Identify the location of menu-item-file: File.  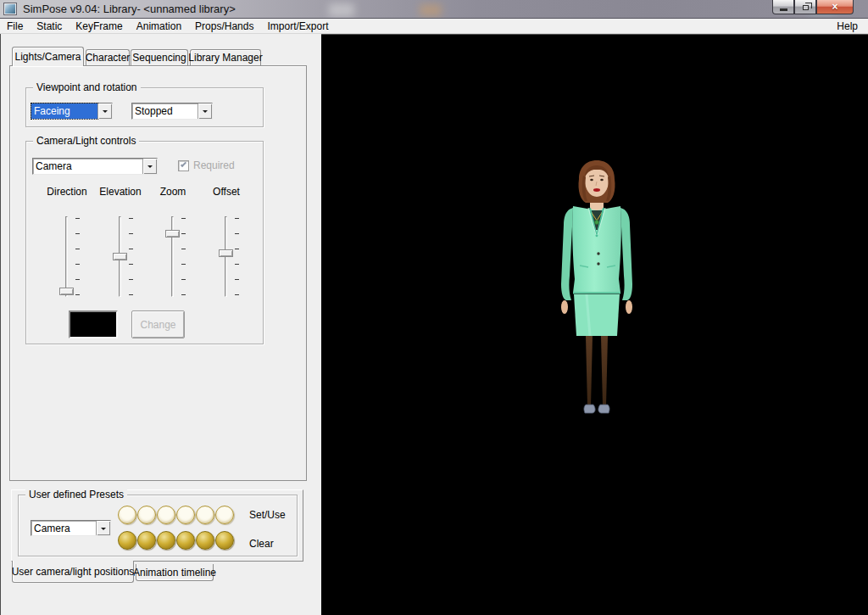
(15, 26).